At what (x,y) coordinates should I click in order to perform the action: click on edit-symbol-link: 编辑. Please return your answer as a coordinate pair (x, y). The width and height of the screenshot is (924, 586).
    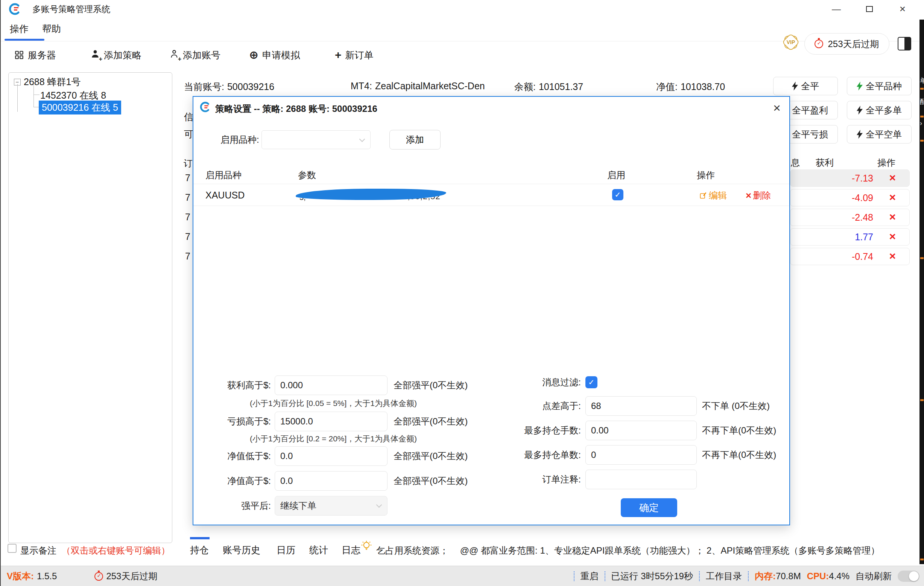
    Looking at the image, I should click on (713, 195).